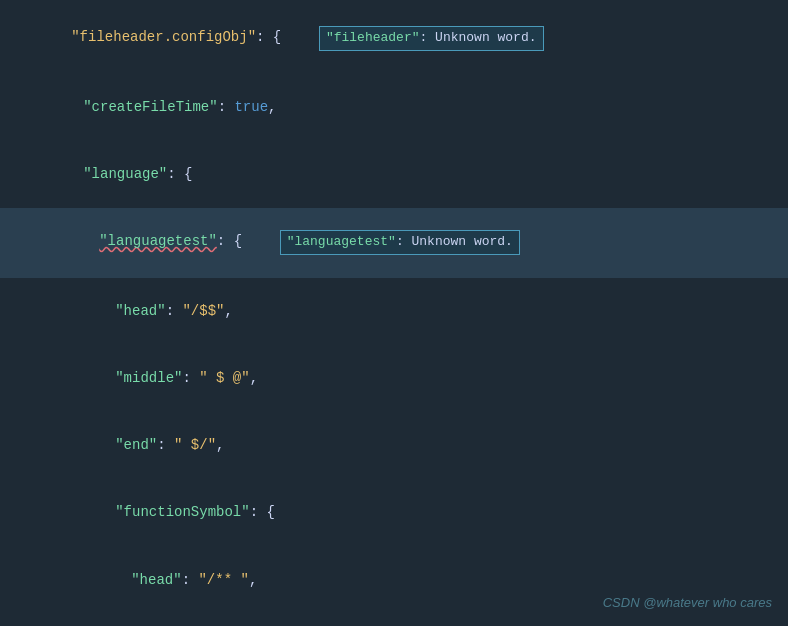  What do you see at coordinates (400, 242) in the screenshot?
I see `tooltip-languagetest: "languagetest": Unknown word.` at bounding box center [400, 242].